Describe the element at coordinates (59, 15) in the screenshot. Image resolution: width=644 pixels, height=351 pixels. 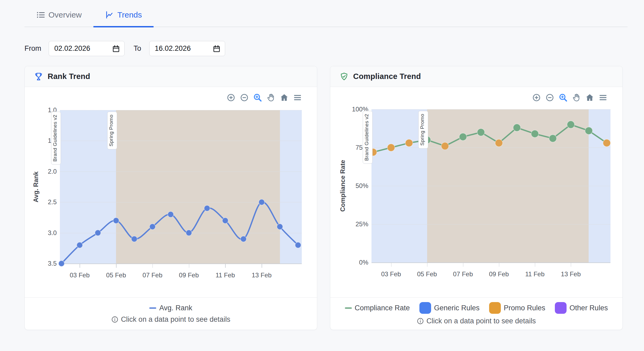
I see `tab-overview: Overview` at that location.